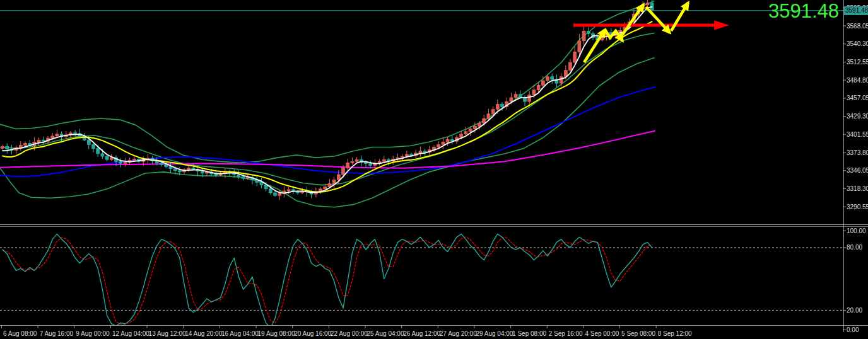 The image size is (868, 339). I want to click on time-axis-label: 6 Aug 08:00, so click(20, 334).